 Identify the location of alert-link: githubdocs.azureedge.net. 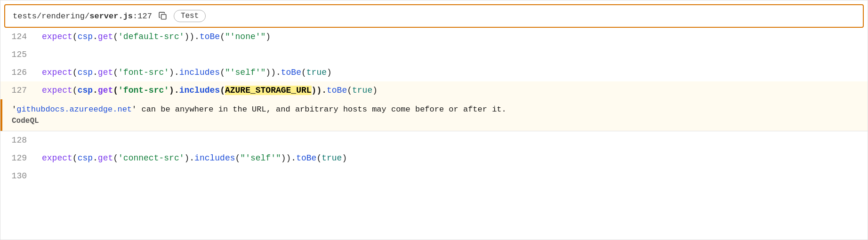
(74, 109).